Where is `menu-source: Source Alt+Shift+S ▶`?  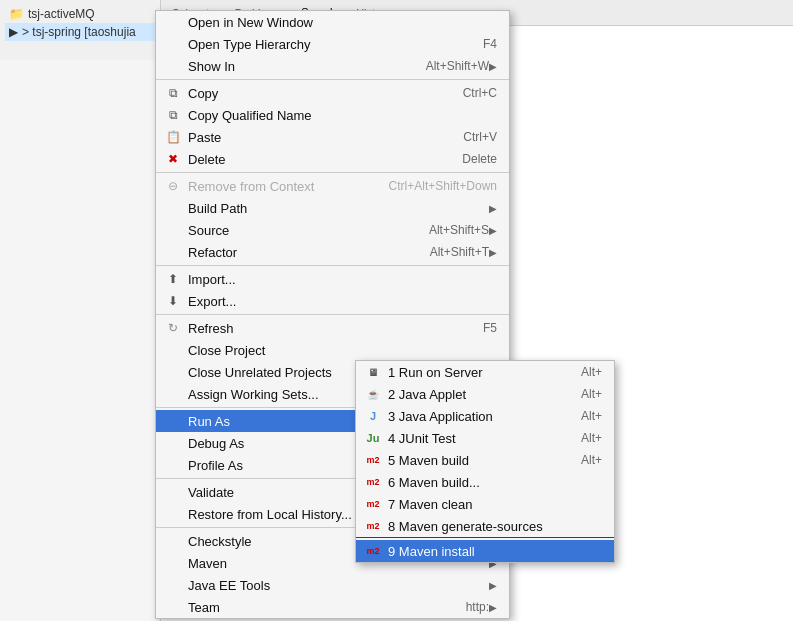
menu-source: Source Alt+Shift+S ▶ is located at coordinates (332, 230).